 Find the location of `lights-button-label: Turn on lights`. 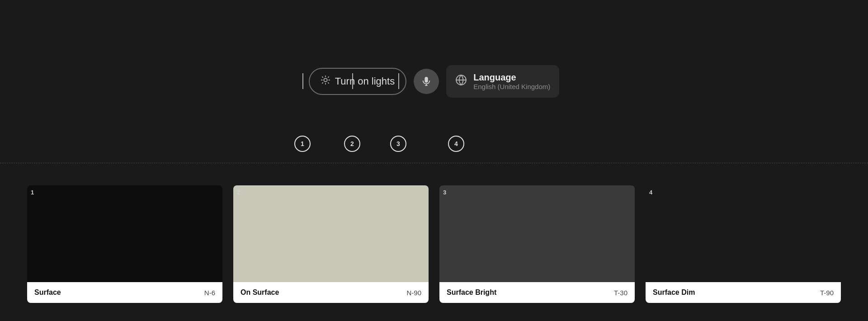

lights-button-label: Turn on lights is located at coordinates (365, 81).